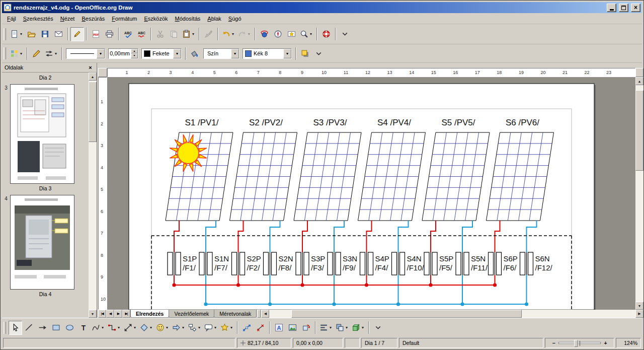  Describe the element at coordinates (345, 34) in the screenshot. I see `toolbar-options-button` at that location.